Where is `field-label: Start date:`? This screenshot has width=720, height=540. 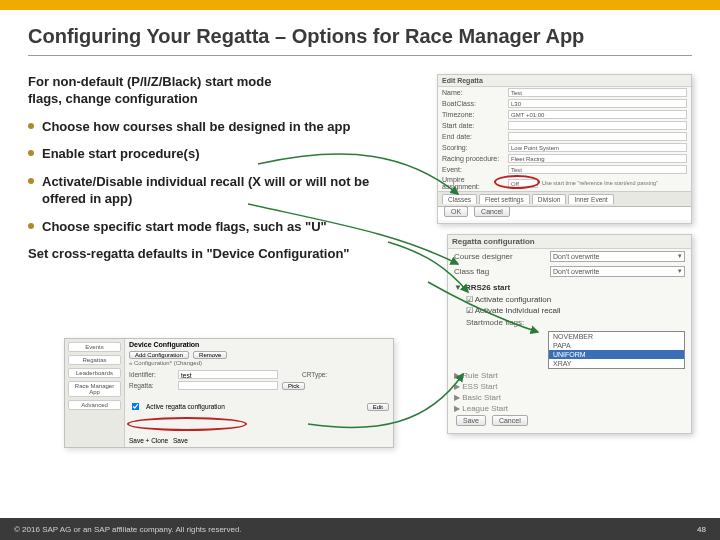 field-label: Start date: is located at coordinates (473, 126).